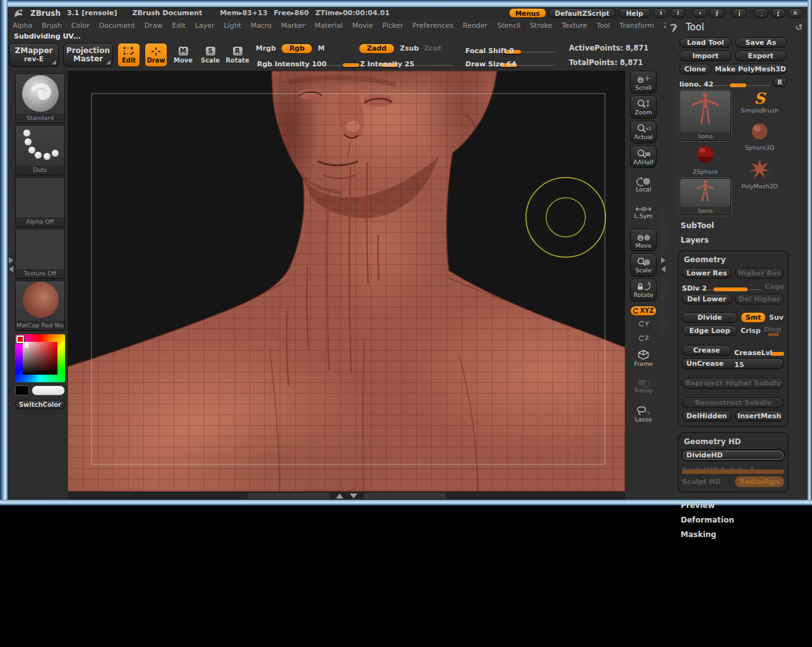 The image size is (812, 647). What do you see at coordinates (722, 286) in the screenshot?
I see `sdiv-slider: SDiv 2` at bounding box center [722, 286].